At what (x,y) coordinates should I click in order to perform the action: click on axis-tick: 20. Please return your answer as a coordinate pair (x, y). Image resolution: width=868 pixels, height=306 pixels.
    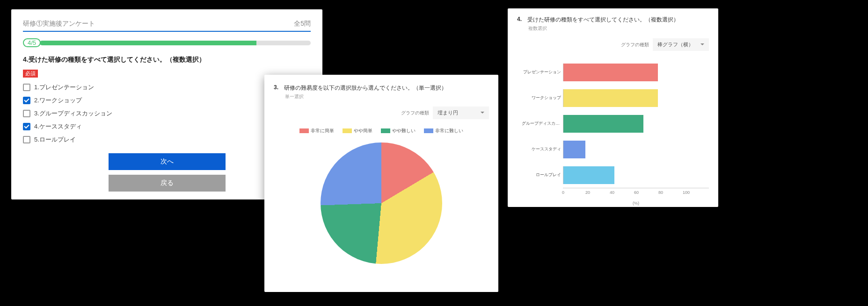
    Looking at the image, I should click on (598, 192).